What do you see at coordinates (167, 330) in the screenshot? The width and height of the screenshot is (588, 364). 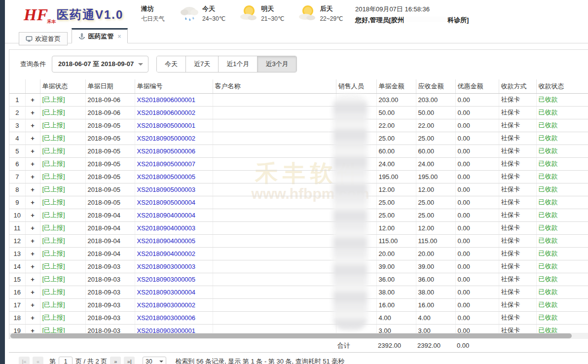 I see `doc-number-link: XS20180903000001` at bounding box center [167, 330].